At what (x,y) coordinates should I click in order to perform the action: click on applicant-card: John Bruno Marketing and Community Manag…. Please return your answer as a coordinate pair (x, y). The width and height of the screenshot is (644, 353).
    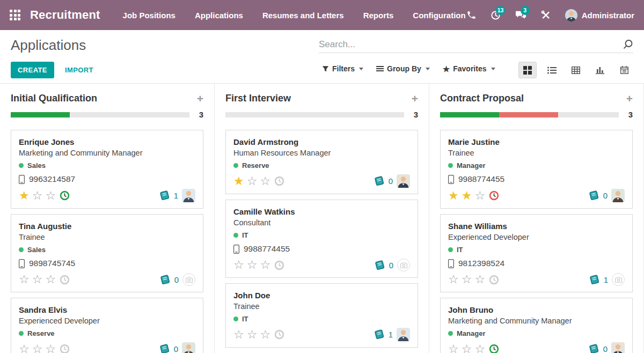
    Looking at the image, I should click on (537, 325).